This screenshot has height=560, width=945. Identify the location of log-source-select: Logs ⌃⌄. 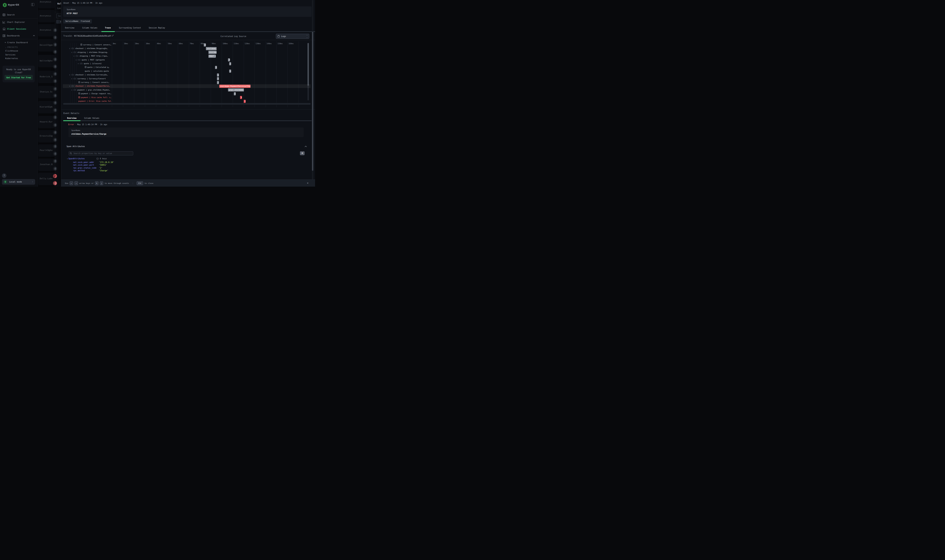
(293, 36).